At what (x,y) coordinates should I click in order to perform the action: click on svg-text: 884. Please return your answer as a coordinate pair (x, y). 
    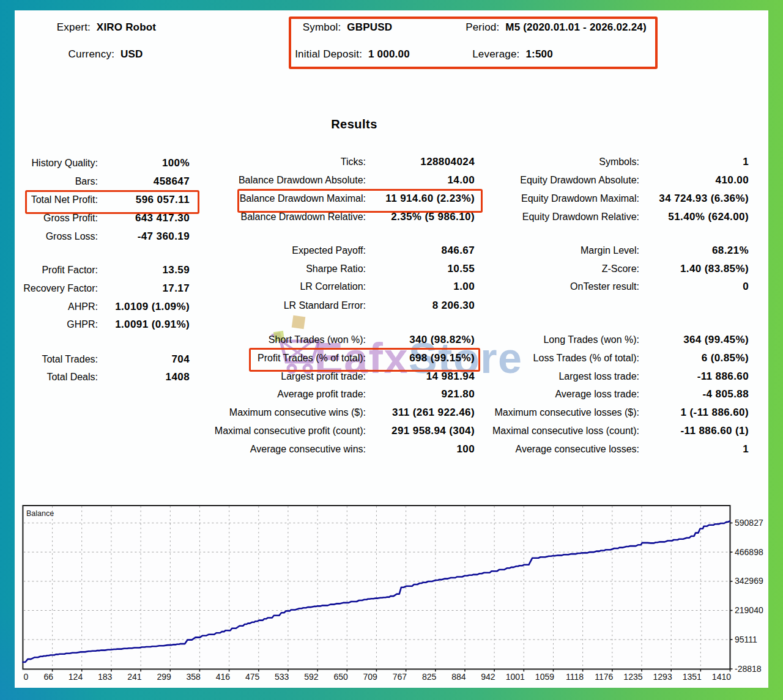
    Looking at the image, I should click on (459, 677).